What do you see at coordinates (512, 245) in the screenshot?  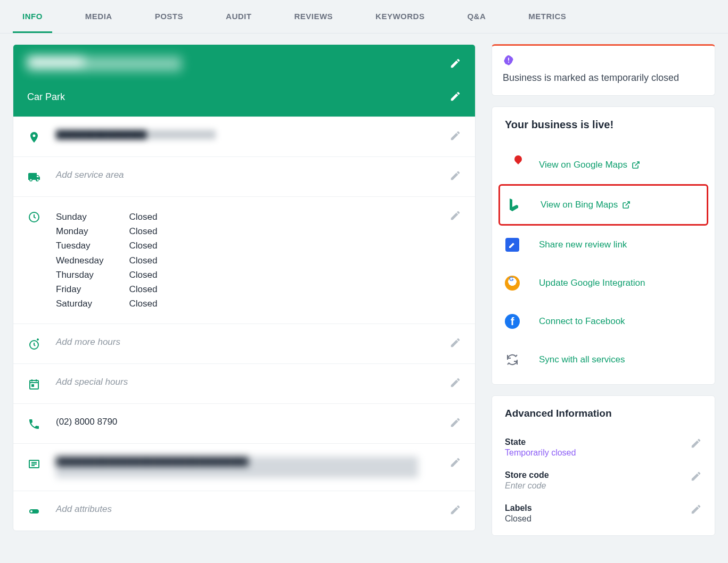 I see `review-icon` at bounding box center [512, 245].